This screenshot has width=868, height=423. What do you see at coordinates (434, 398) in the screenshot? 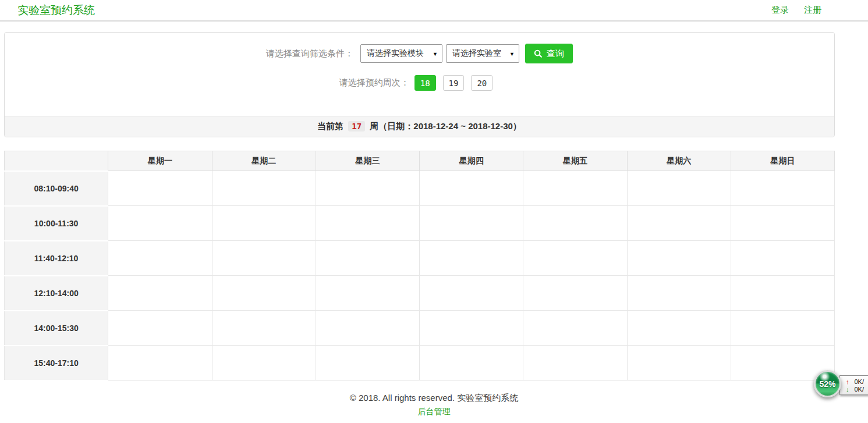
I see `copyright-text: © 2018. All rights reserved. 实验室预约系统` at bounding box center [434, 398].